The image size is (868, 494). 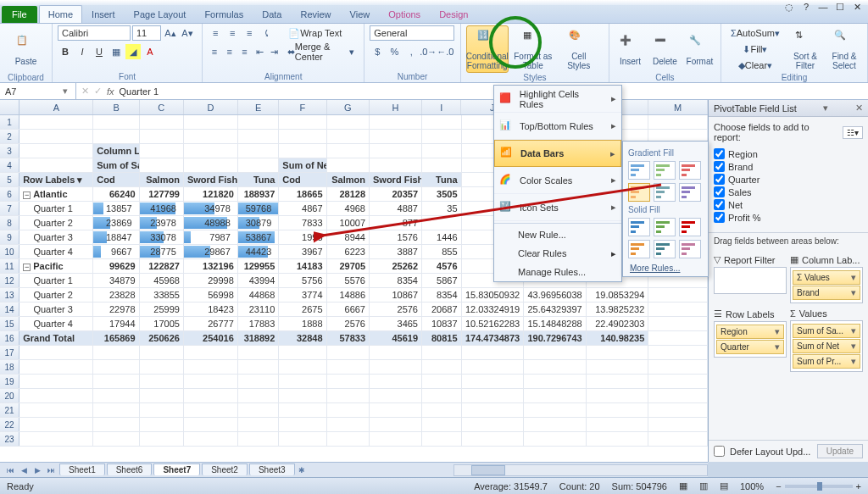 What do you see at coordinates (116, 237) in the screenshot?
I see `cell: 18847` at bounding box center [116, 237].